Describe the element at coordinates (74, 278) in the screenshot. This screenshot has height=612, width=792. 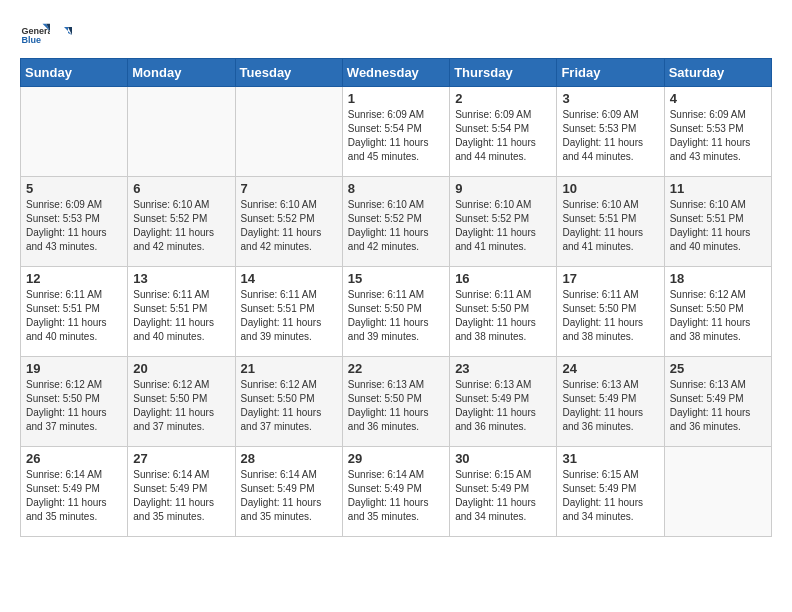
I see `day-number: 12` at that location.